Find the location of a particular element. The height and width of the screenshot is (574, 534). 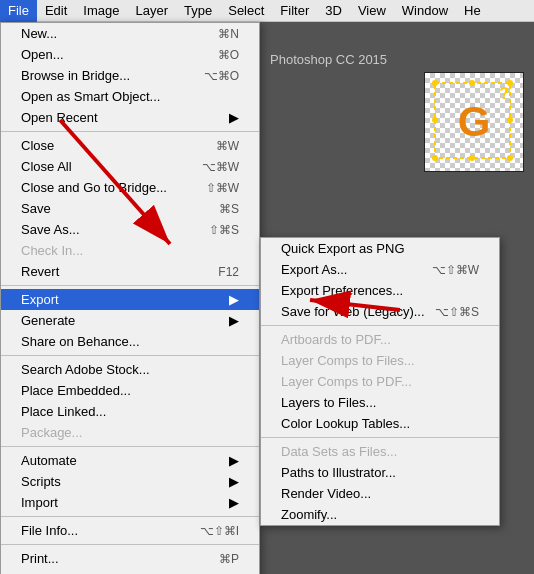

submenu-save-for-web: Save for Web (Legacy)... ⌥⇧⌘S is located at coordinates (380, 312).